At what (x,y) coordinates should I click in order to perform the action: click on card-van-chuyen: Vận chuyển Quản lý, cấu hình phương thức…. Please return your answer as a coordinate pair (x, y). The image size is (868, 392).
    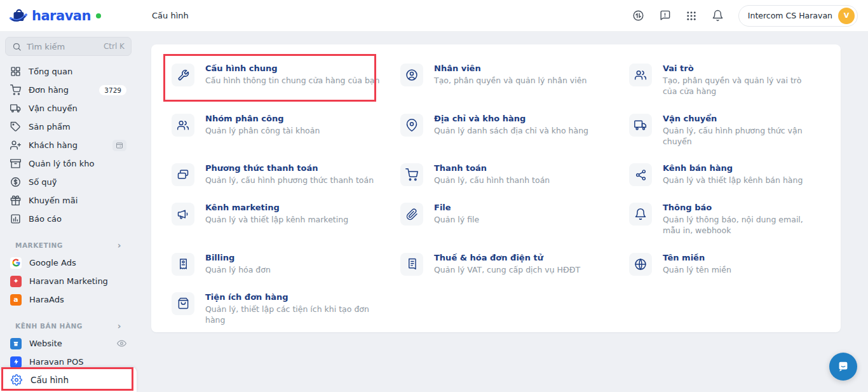
    Looking at the image, I should click on (728, 131).